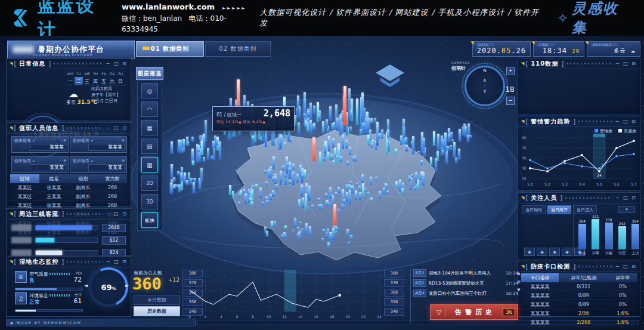 The width and height of the screenshot is (644, 330). Describe the element at coordinates (150, 91) in the screenshot. I see `layer-button-location-pin: ◎` at that location.